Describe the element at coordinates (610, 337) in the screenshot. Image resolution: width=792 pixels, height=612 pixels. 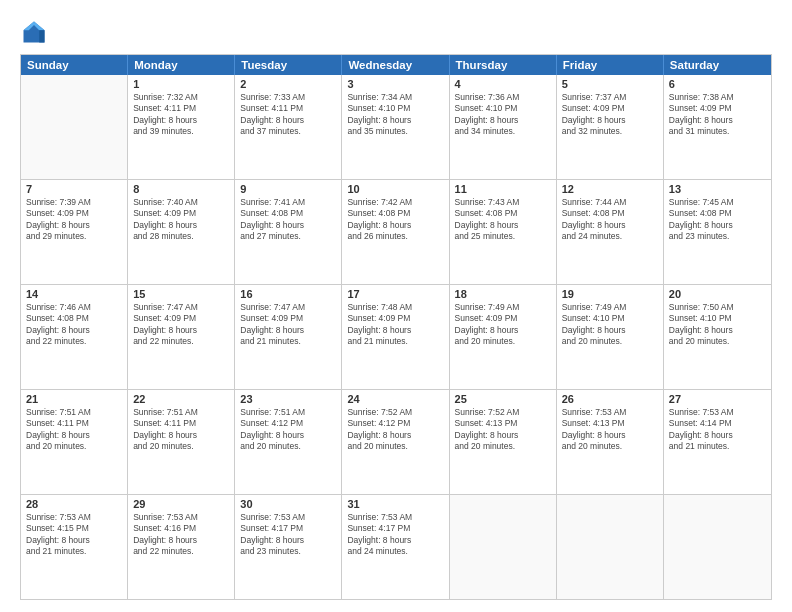
I see `calendar-day-19: 19Sunrise: 7:49 AMSunset: 4:10 PMDayligh…` at that location.